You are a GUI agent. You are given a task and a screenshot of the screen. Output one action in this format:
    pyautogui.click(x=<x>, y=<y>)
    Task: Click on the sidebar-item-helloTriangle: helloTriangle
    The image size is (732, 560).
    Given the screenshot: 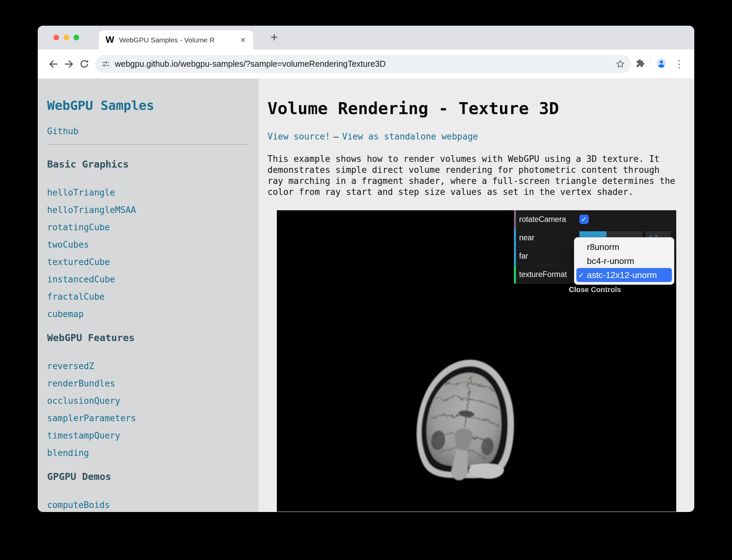 What is the action you would take?
    pyautogui.click(x=153, y=193)
    